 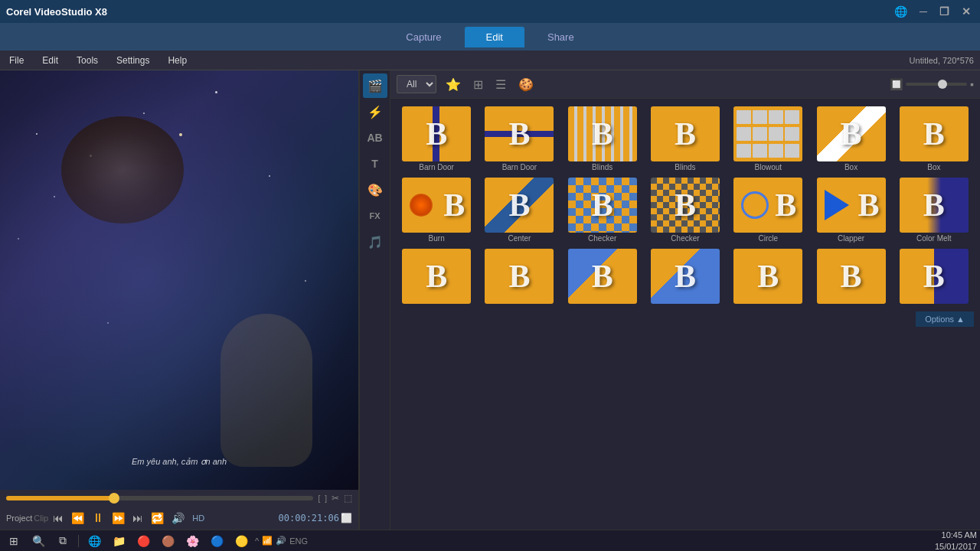 What do you see at coordinates (519, 210) in the screenshot?
I see `effect-center: B Center` at bounding box center [519, 210].